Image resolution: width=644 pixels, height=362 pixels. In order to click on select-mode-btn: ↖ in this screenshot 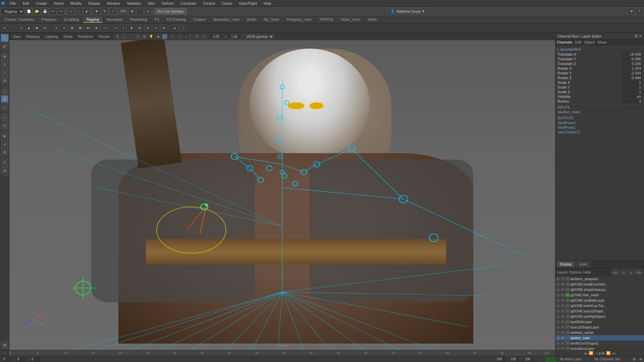, I will do `click(5, 38)`.